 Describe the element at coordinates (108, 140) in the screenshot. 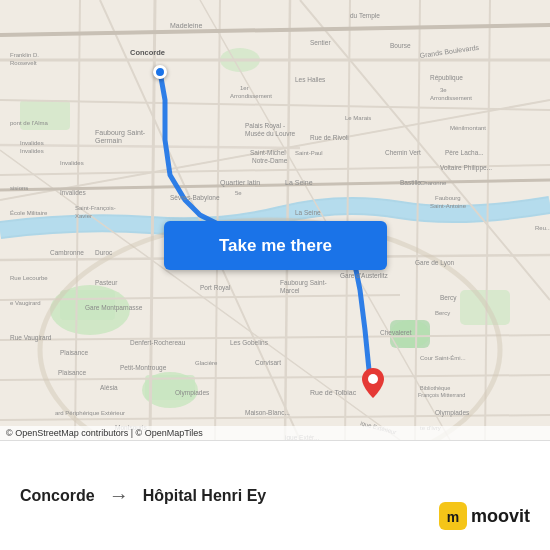

I see `svg-text: Germain` at that location.